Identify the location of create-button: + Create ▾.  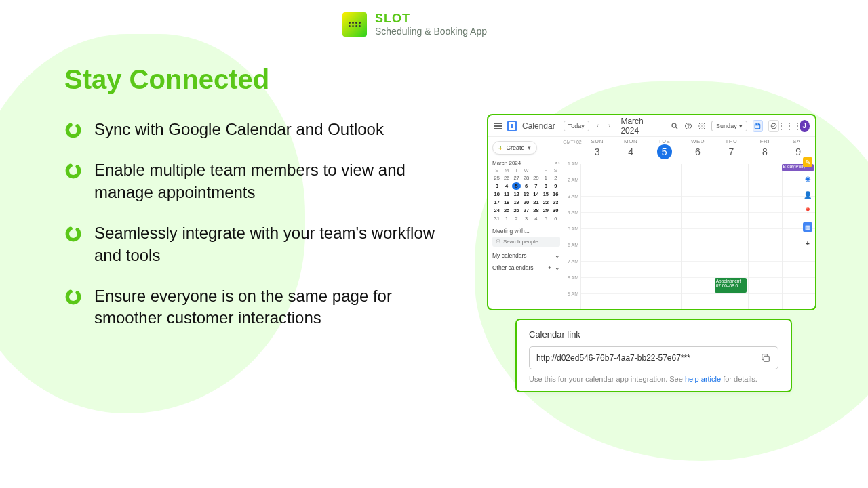
(515, 148).